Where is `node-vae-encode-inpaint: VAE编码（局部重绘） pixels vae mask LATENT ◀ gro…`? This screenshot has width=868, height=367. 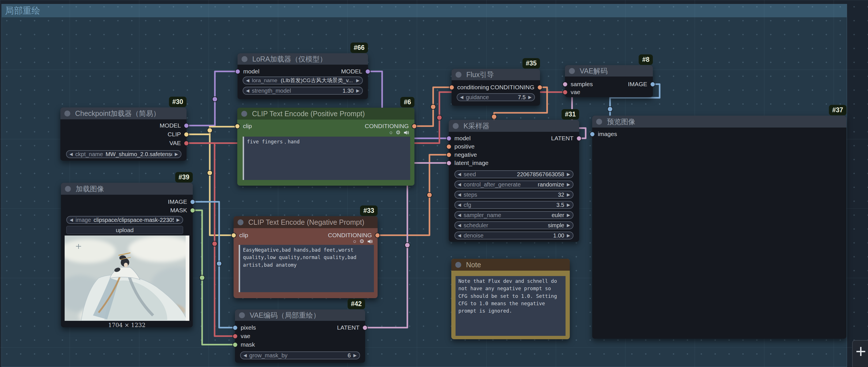
node-vae-encode-inpaint: VAE编码（局部重绘） pixels vae mask LATENT ◀ gro… is located at coordinates (300, 336).